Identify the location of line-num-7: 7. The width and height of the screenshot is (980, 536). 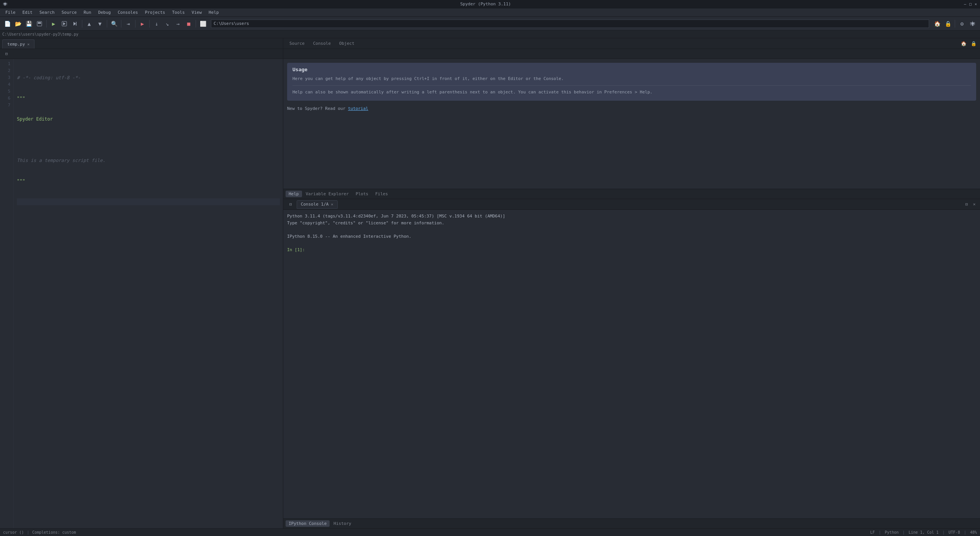
(5, 105).